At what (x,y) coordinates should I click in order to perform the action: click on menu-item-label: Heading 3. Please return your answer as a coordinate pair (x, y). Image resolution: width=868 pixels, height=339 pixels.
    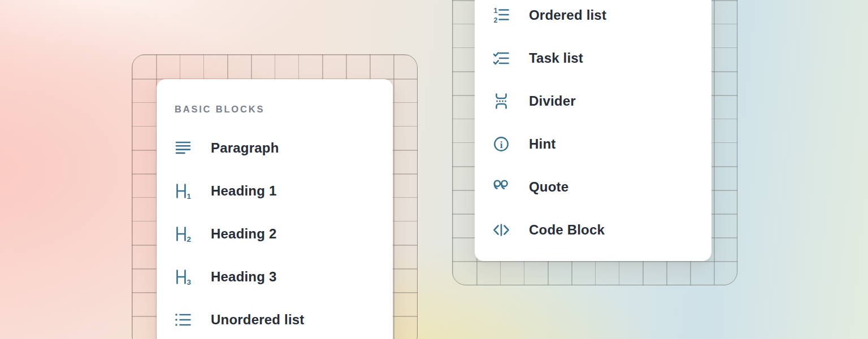
    Looking at the image, I should click on (244, 277).